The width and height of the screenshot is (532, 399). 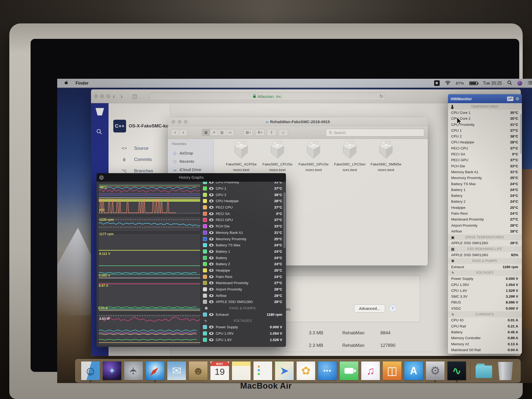 I want to click on chart-button, so click(x=510, y=99).